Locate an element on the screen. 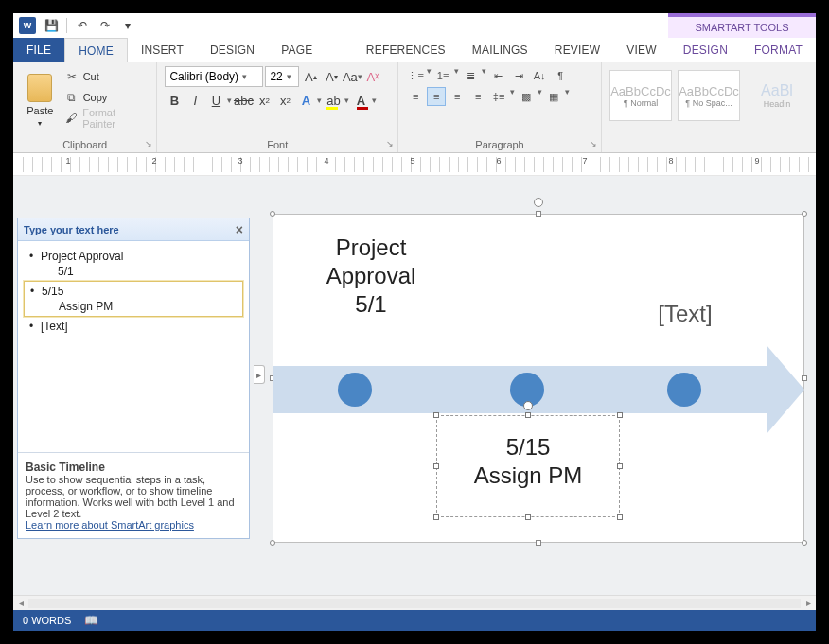 This screenshot has width=829, height=644. font-name-combo: Calibri (Body)▾ is located at coordinates (214, 77).